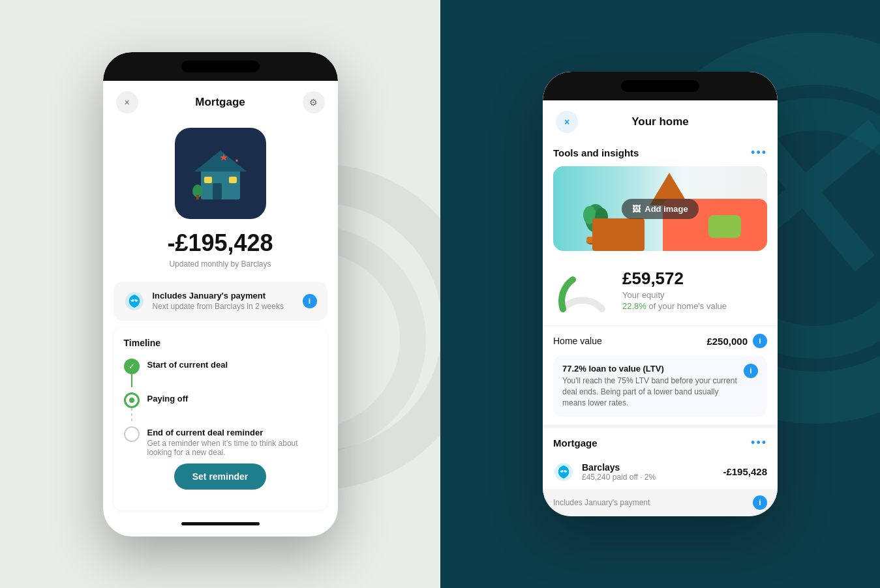 Image resolution: width=880 pixels, height=588 pixels. What do you see at coordinates (220, 373) in the screenshot?
I see `timeline-item-1: ✓ Start of current deal` at bounding box center [220, 373].